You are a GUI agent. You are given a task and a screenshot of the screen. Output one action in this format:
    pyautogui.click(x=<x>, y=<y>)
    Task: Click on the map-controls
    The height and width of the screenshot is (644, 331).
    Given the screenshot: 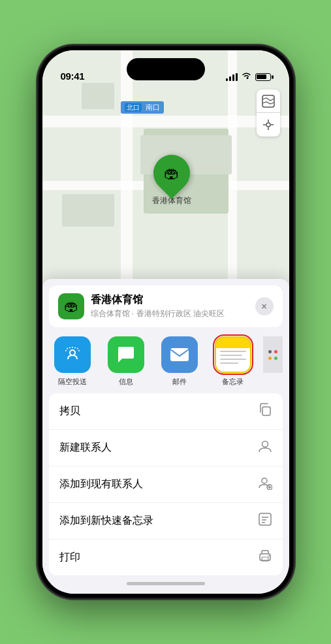 What is the action you would take?
    pyautogui.click(x=268, y=113)
    